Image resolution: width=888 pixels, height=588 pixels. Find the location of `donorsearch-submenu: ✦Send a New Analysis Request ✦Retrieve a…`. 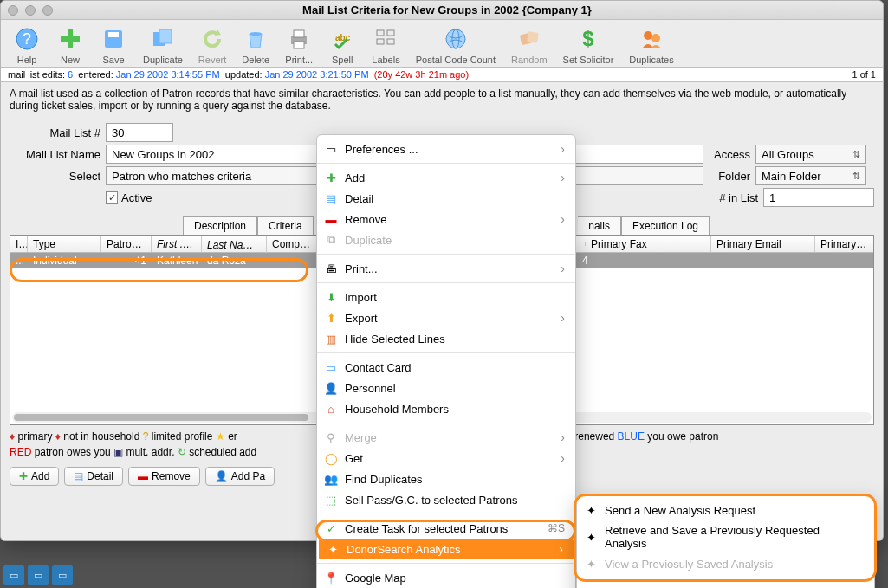

donorsearch-submenu: ✦Send a New Analysis Request ✦Retrieve a… is located at coordinates (726, 542).